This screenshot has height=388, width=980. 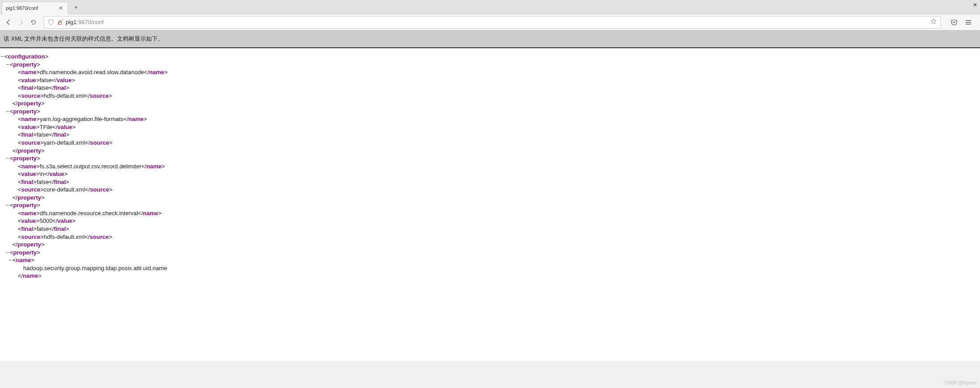 What do you see at coordinates (60, 22) in the screenshot?
I see `lock-slash-icon` at bounding box center [60, 22].